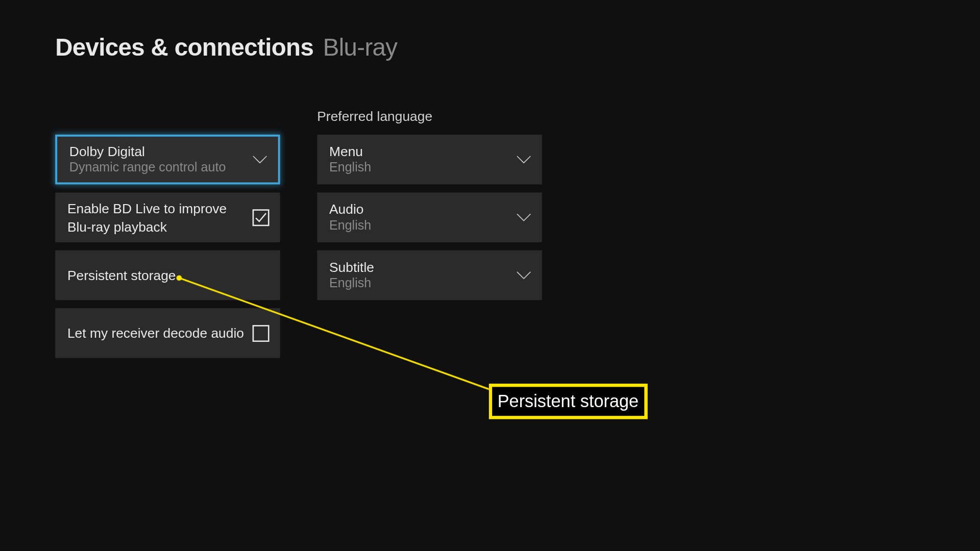 The height and width of the screenshot is (551, 980). What do you see at coordinates (148, 167) in the screenshot?
I see `dolby-value: Dynamic range control auto` at bounding box center [148, 167].